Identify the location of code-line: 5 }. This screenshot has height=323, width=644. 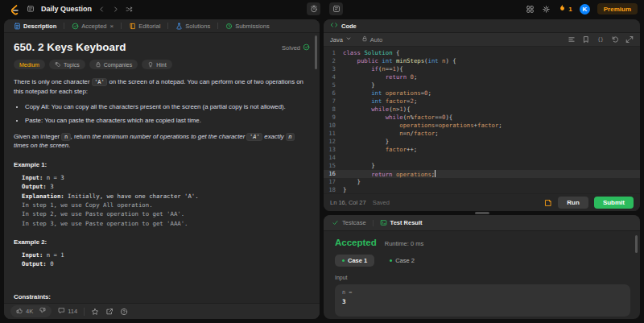
(481, 85).